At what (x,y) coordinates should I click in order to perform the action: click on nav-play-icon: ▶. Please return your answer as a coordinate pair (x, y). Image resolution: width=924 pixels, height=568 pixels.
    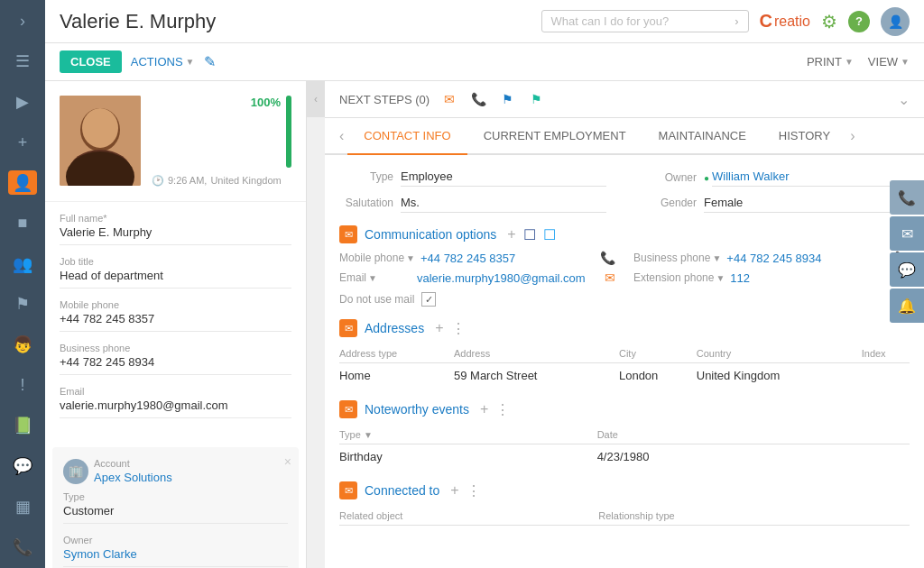
    Looking at the image, I should click on (23, 103).